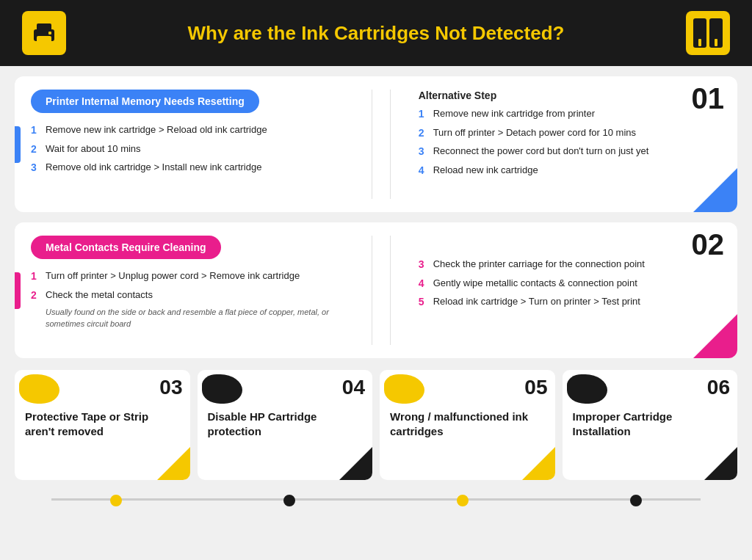  Describe the element at coordinates (311, 33) in the screenshot. I see `title-text: Why are the Ink Cartridges` at that location.